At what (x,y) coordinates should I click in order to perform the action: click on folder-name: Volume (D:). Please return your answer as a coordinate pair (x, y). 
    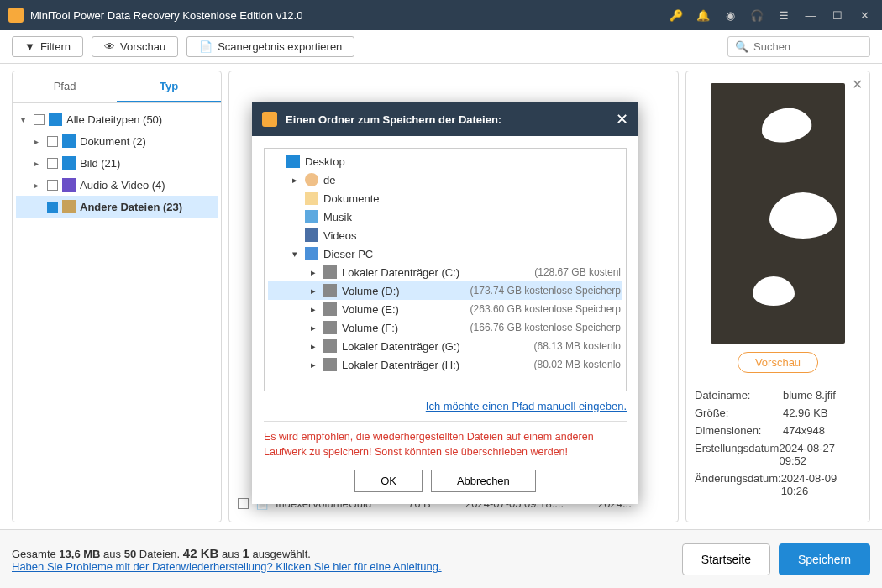
    Looking at the image, I should click on (403, 291).